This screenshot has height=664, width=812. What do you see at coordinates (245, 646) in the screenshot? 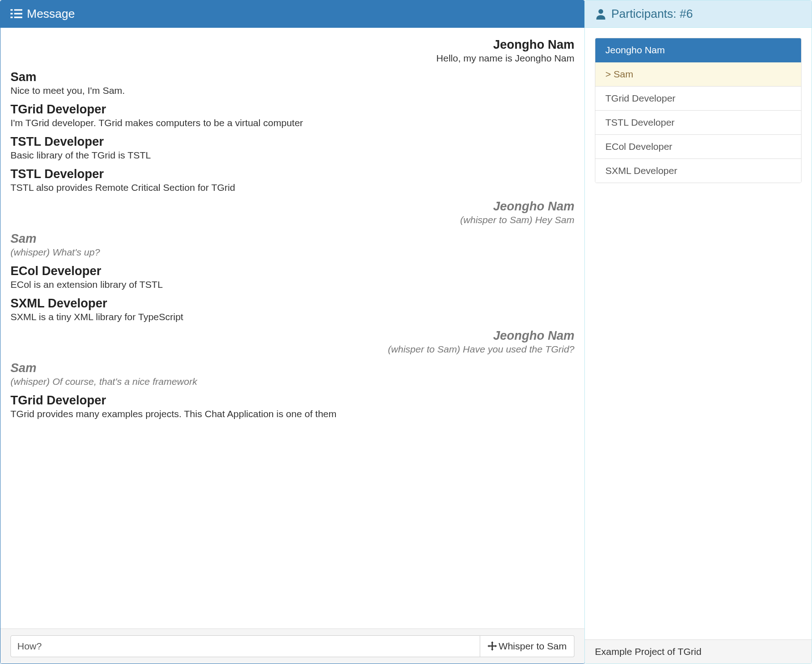
I see `message-input` at bounding box center [245, 646].